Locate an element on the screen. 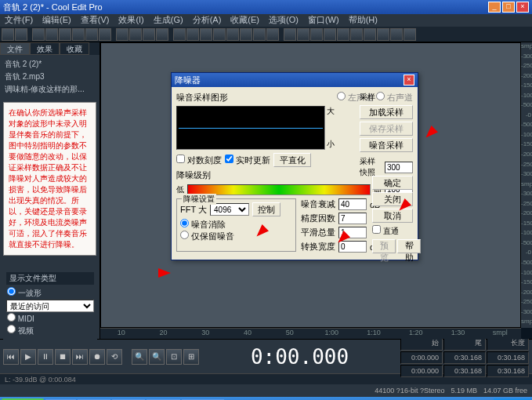 The height and width of the screenshot is (400, 532). list-item: 音轨 2.mp3 is located at coordinates (50, 77).